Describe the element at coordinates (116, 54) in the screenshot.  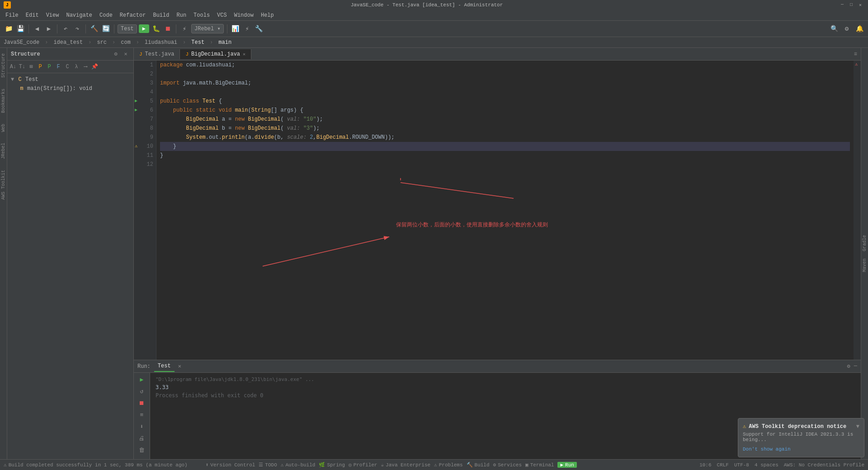
I see `panel-gear-icon: ⚙` at that location.